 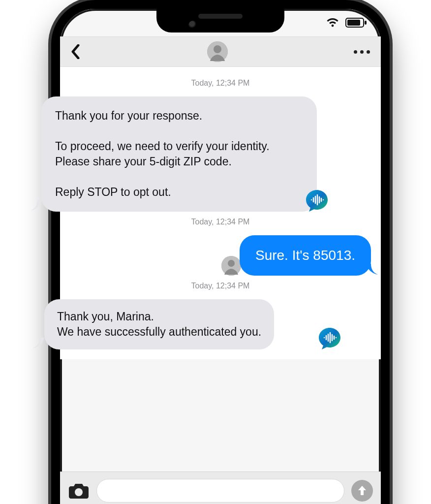 What do you see at coordinates (76, 52) in the screenshot?
I see `back-button` at bounding box center [76, 52].